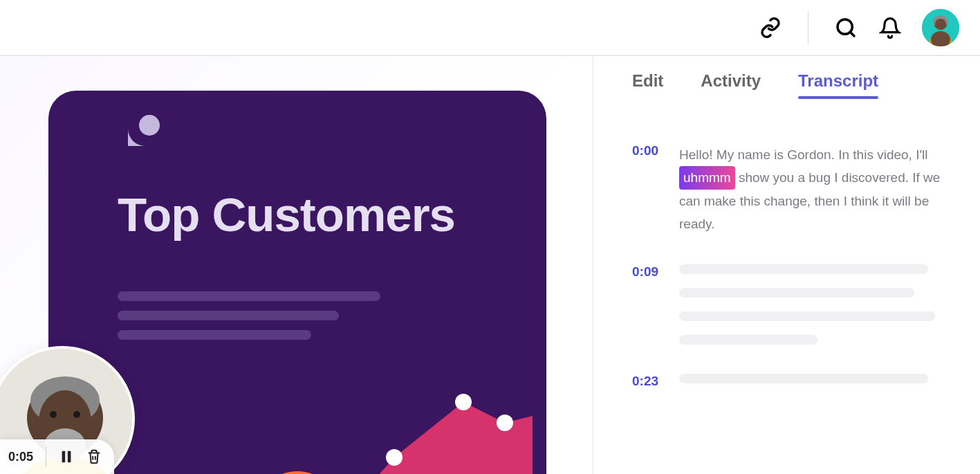  What do you see at coordinates (790, 381) in the screenshot?
I see `transcript-segment: 0:23` at bounding box center [790, 381].